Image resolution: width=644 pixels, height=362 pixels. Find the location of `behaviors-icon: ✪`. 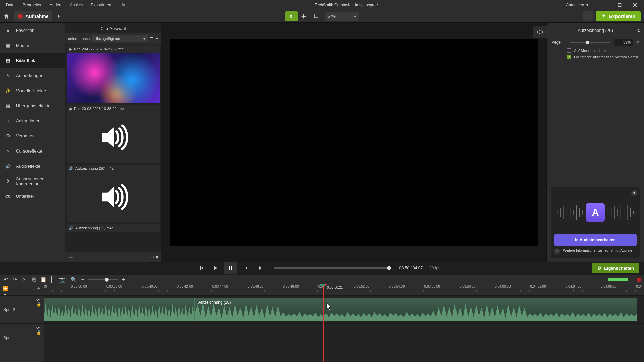

behaviors-icon: ✪ is located at coordinates (8, 136).